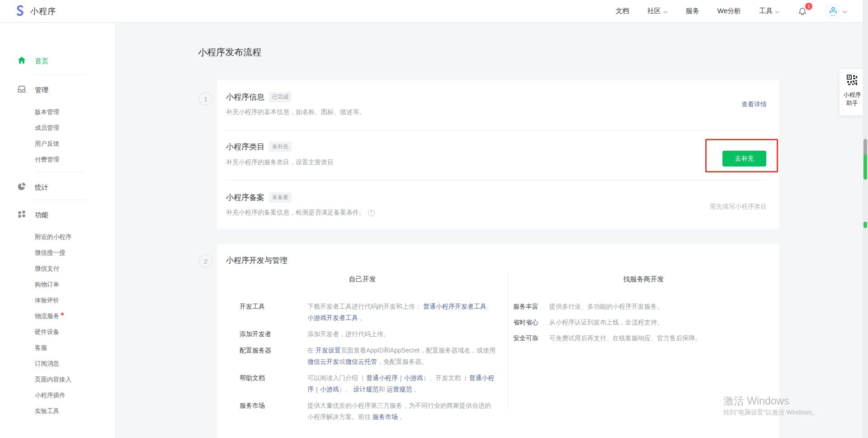 The width and height of the screenshot is (868, 438). What do you see at coordinates (58, 332) in the screenshot?
I see `sidebar-item-hardware-device: 硬件设备` at bounding box center [58, 332].